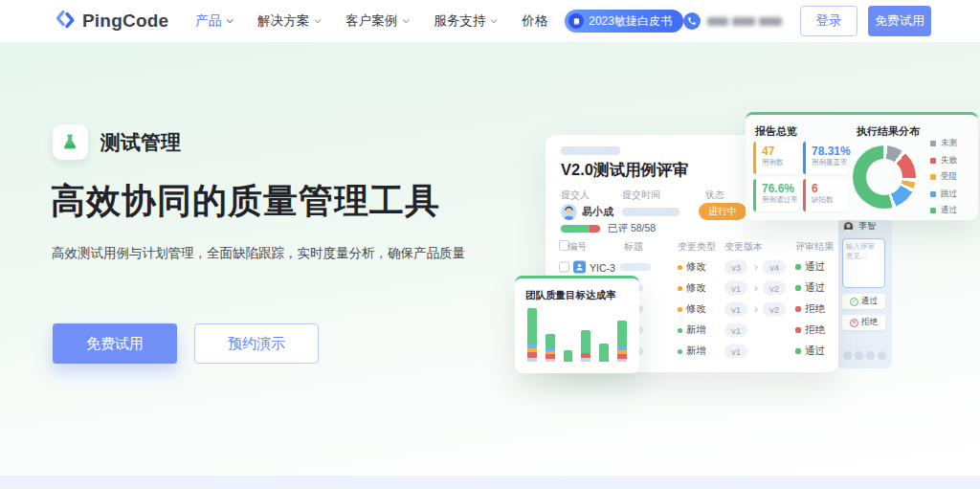  I want to click on legend-item: 通过, so click(944, 211).